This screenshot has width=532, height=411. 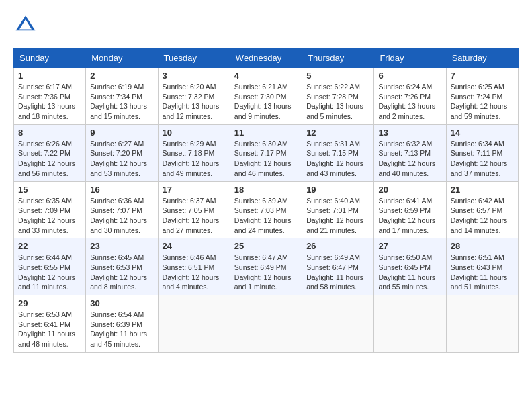 What do you see at coordinates (410, 158) in the screenshot?
I see `day-info: Sunrise: 6:32 AM Sunset: 7:13 PM Dayligh…` at bounding box center [410, 158].